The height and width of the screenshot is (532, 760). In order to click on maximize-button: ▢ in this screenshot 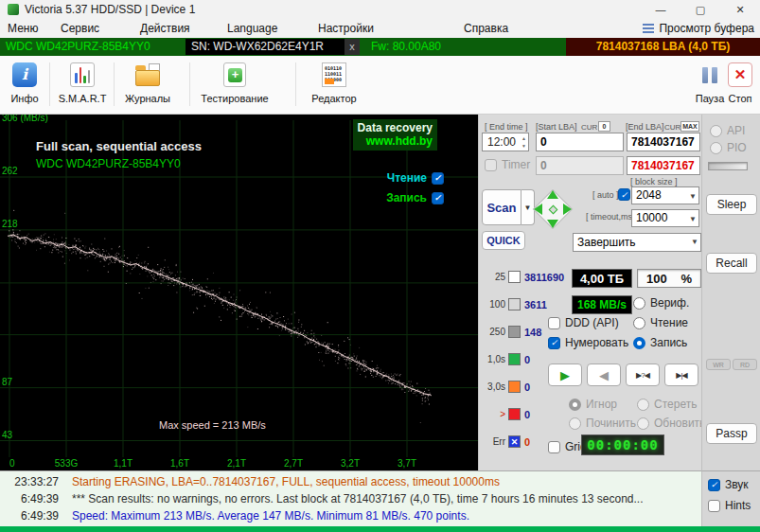, I will do `click(700, 9)`.